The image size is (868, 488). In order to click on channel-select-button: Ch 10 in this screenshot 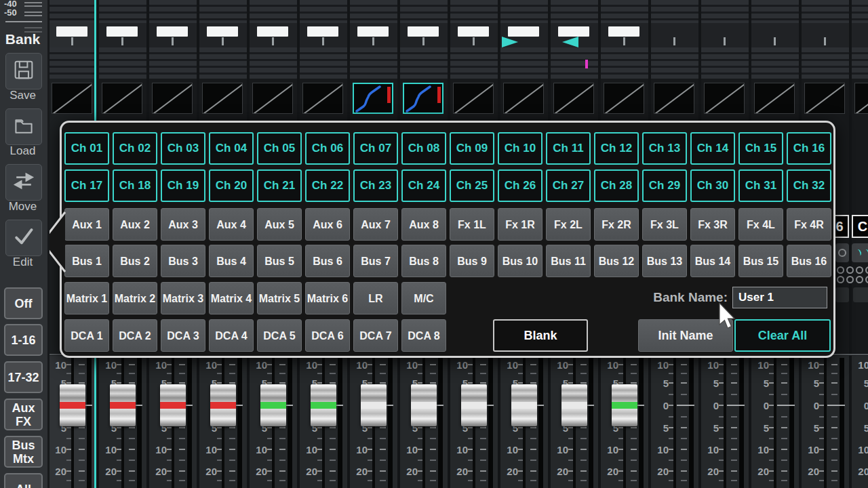, I will do `click(520, 148)`.